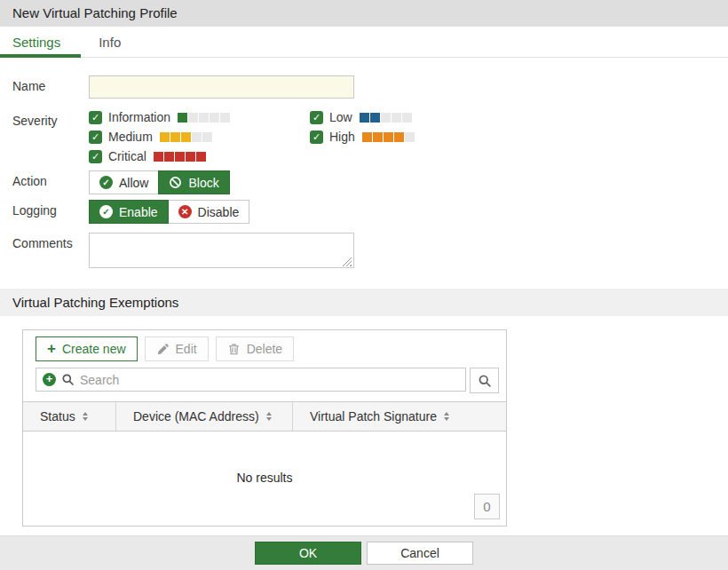  What do you see at coordinates (199, 156) in the screenshot?
I see `severity-option-critical: Critical` at bounding box center [199, 156].